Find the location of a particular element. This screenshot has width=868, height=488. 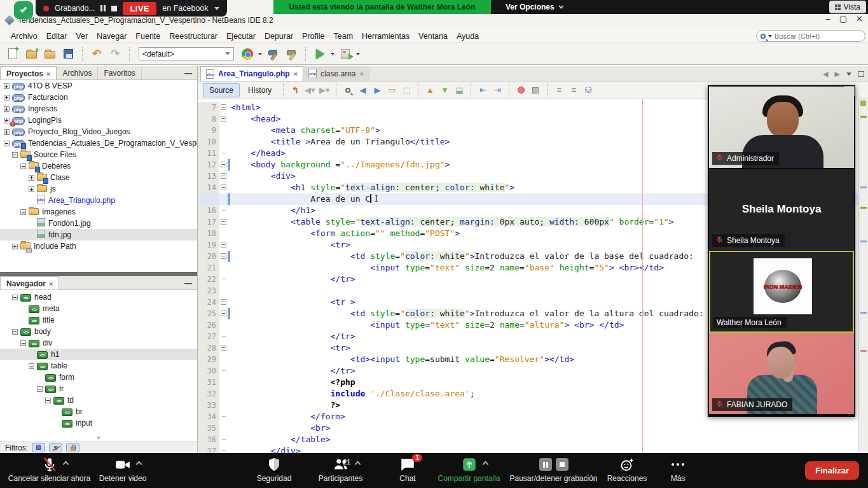

tabs-scroll-left-icon: ◀ is located at coordinates (825, 74).